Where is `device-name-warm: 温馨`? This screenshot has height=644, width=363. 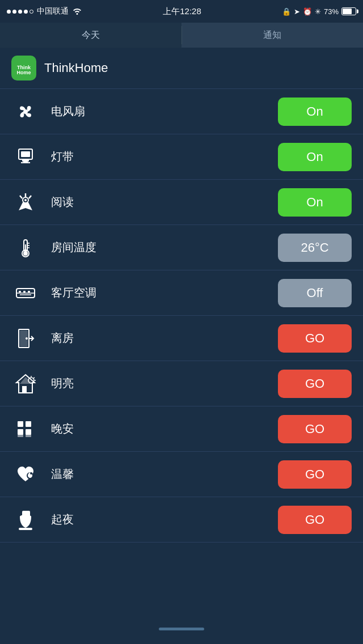 device-name-warm: 温馨 is located at coordinates (164, 474).